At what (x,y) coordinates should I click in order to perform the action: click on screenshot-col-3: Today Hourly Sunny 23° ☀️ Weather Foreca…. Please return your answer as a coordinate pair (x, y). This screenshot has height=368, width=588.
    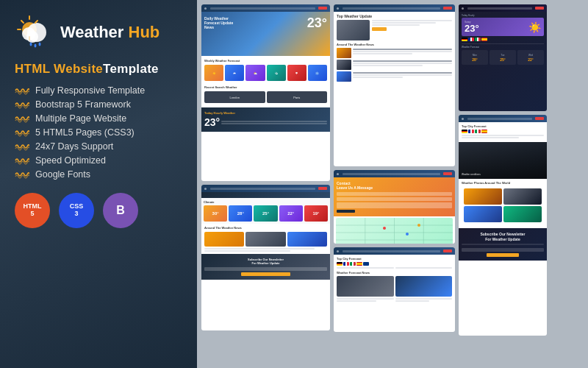
    Looking at the image, I should click on (503, 184).